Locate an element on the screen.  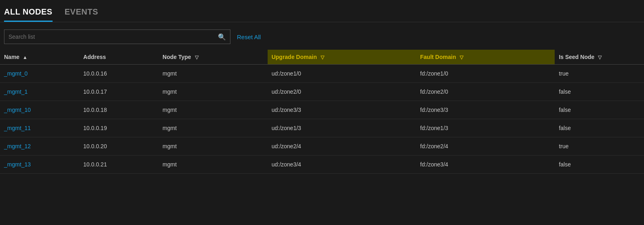
cell-upgrade: ud:/zone1/0 is located at coordinates (342, 74).